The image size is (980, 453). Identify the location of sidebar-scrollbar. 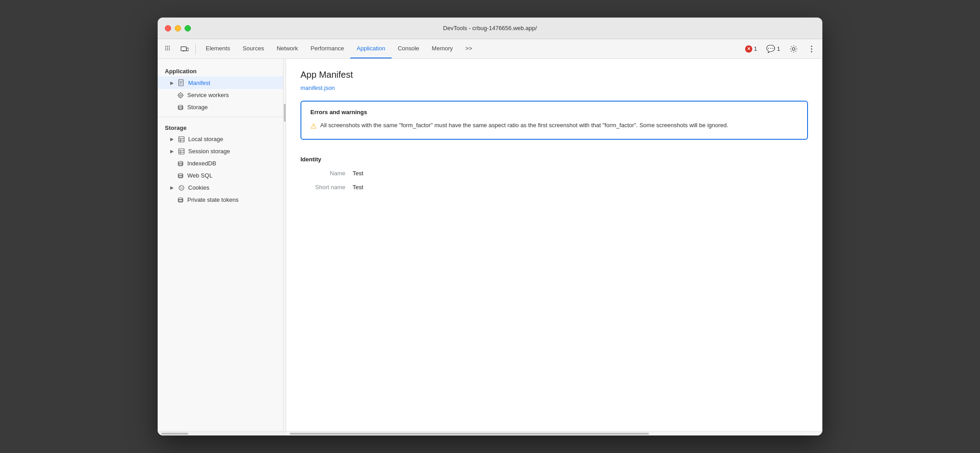
(285, 245).